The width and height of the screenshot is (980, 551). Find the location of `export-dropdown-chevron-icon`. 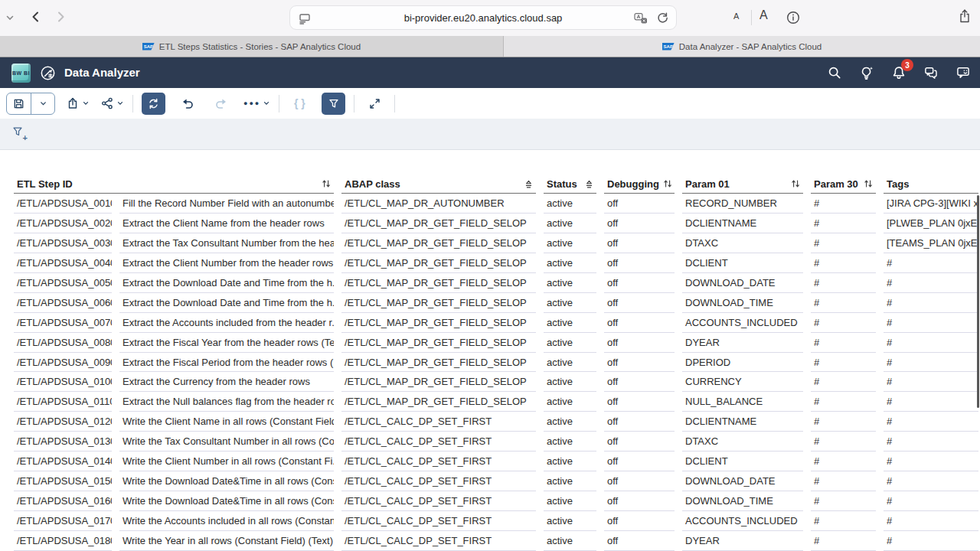

export-dropdown-chevron-icon is located at coordinates (86, 103).